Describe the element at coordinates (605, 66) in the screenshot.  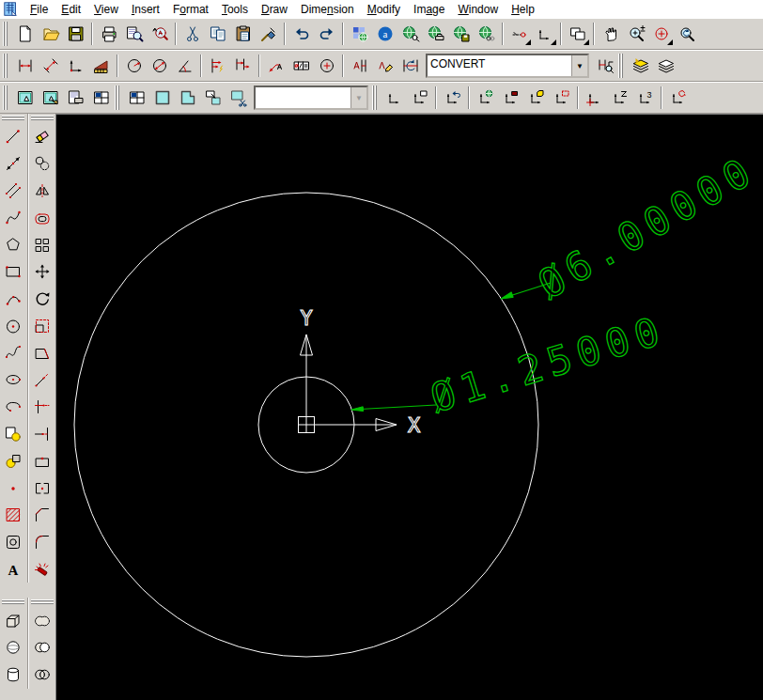
I see `dim-style-button` at that location.